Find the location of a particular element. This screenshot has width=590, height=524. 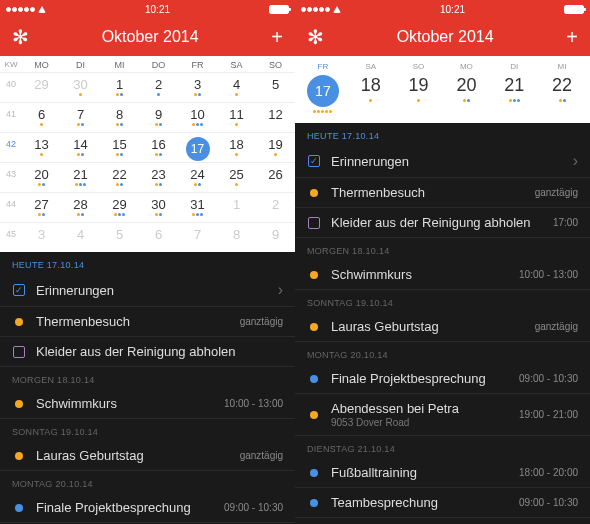

section-header: MITTWOCH 22.10.14 is located at coordinates (442, 521).